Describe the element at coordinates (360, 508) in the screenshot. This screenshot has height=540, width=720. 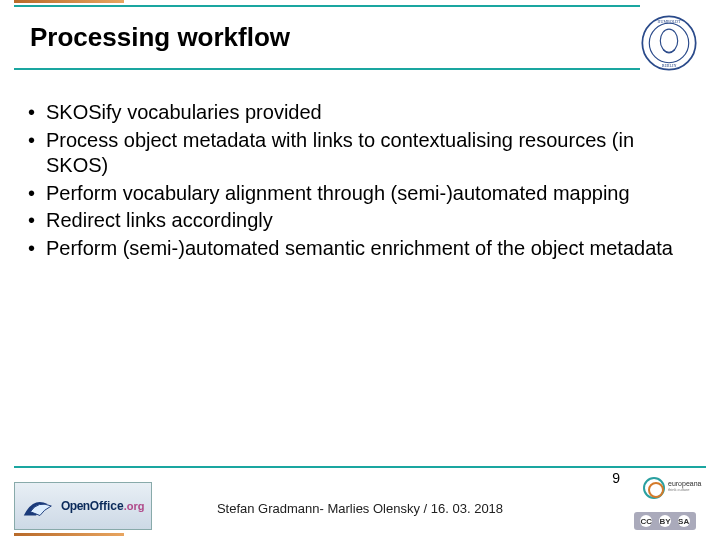
I see `footer-author-line: Stefan Gradmann- Marlies Olensky / 16. 0…` at that location.